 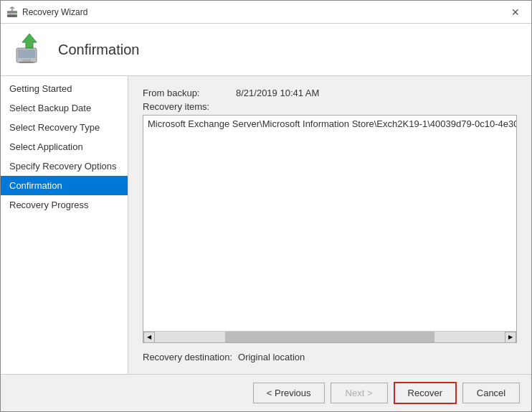 What do you see at coordinates (65, 128) in the screenshot?
I see `sidebar-item-select-recovery-type: Select Recovery Type` at bounding box center [65, 128].